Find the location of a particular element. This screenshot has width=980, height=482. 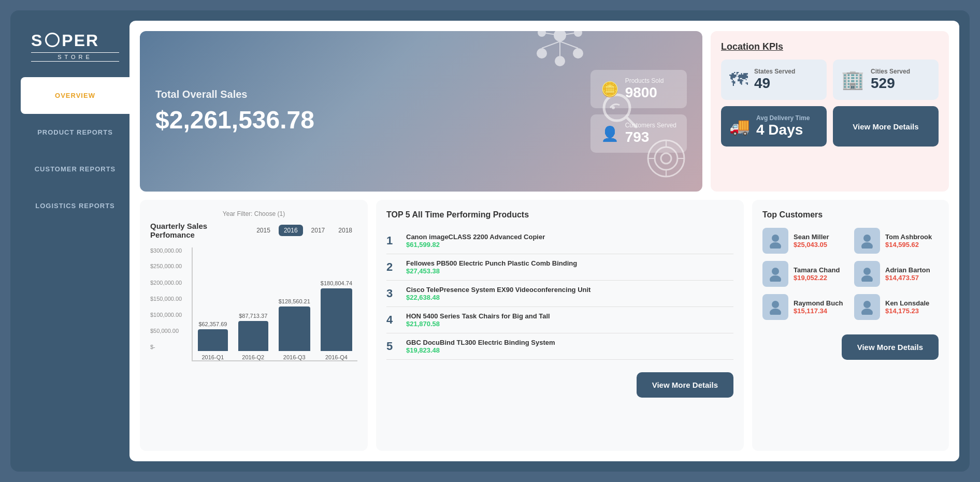

product-item: 5 GBC DocuBind TL300 Electric Binding Sy… is located at coordinates (560, 347).